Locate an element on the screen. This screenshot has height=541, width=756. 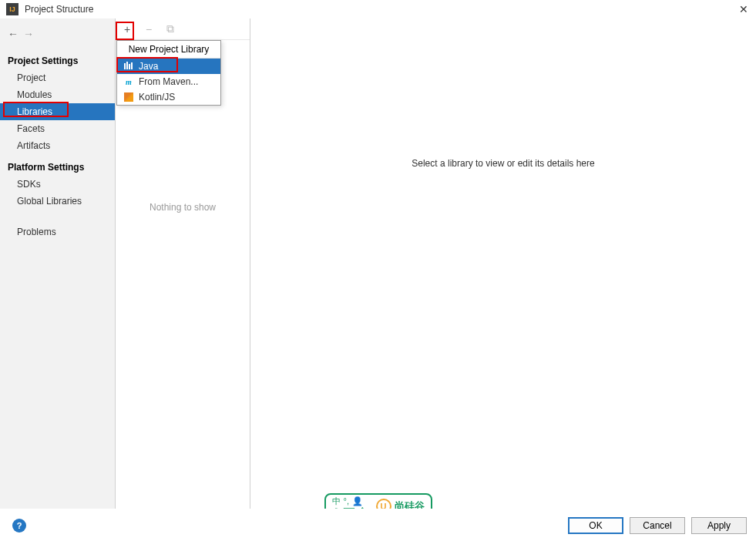
sidebar-item-modules: Modules is located at coordinates (57, 95).